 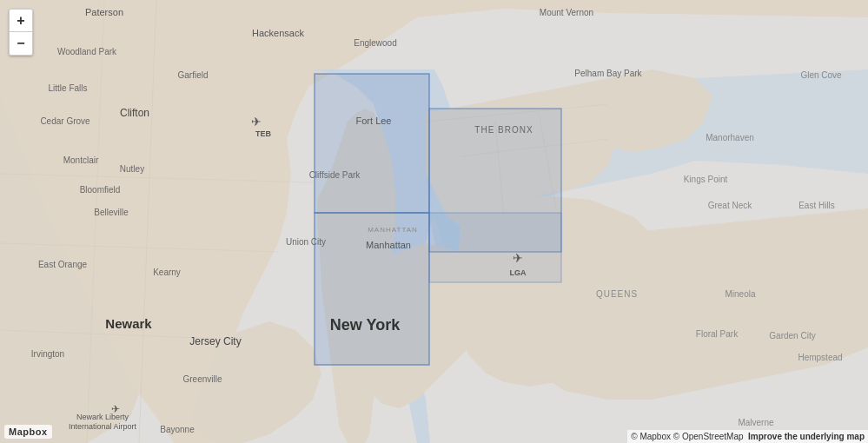 I want to click on svg-text: Manorhaven, so click(x=730, y=137).